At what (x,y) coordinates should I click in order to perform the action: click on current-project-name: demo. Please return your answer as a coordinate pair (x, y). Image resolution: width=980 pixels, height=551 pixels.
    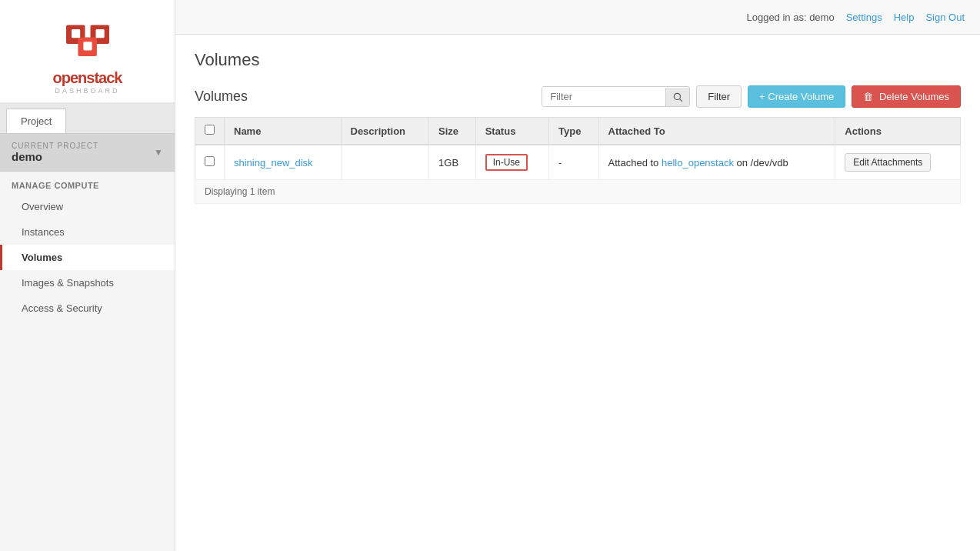
    Looking at the image, I should click on (55, 157).